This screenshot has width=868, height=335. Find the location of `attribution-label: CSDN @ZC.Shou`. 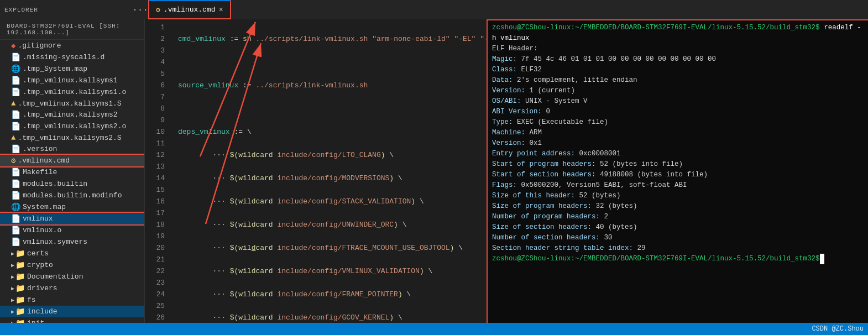

attribution-label: CSDN @ZC.Shou is located at coordinates (838, 329).